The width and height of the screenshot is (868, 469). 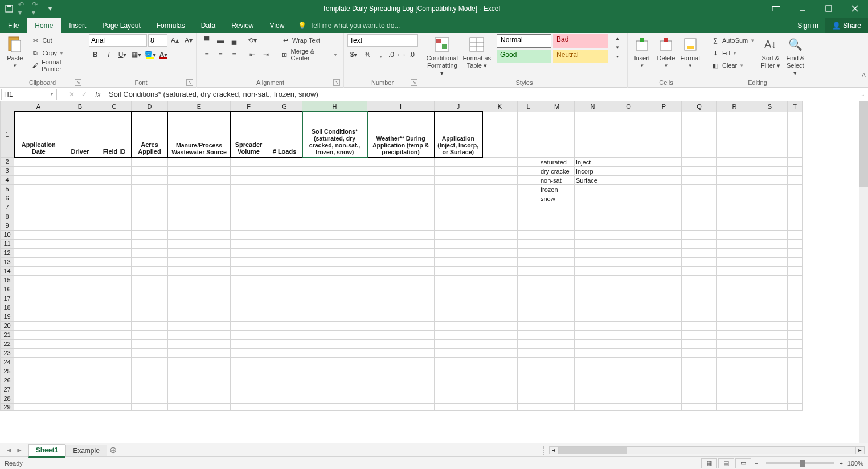 What do you see at coordinates (735, 380) in the screenshot?
I see `cell-R26` at bounding box center [735, 380].